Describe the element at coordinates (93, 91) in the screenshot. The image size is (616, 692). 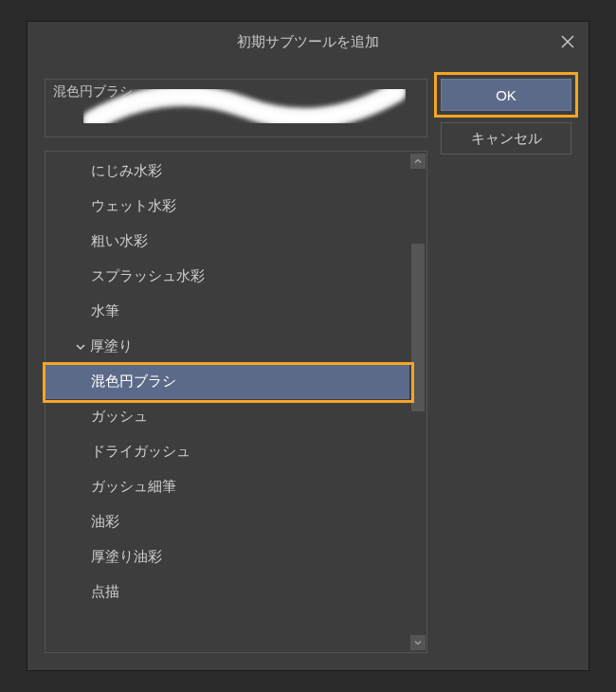
I see `preview-label: 混色円ブラシ` at that location.